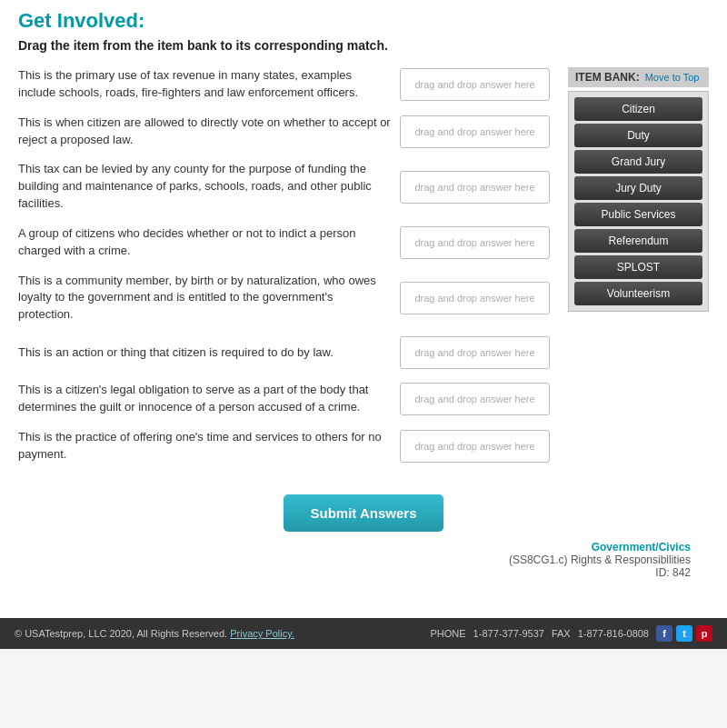 This screenshot has height=728, width=727. What do you see at coordinates (638, 109) in the screenshot?
I see `bank-item-0: Citizen` at bounding box center [638, 109].